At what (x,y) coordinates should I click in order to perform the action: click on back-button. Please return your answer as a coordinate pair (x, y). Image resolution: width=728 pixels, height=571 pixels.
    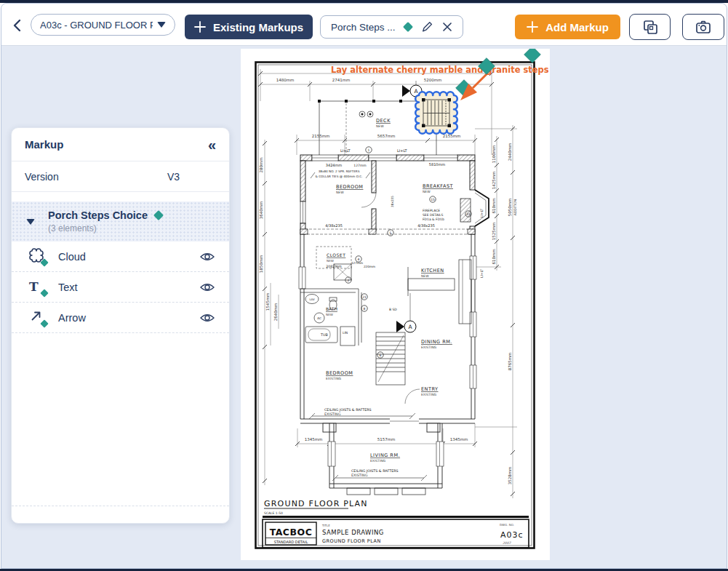
    Looking at the image, I should click on (18, 25).